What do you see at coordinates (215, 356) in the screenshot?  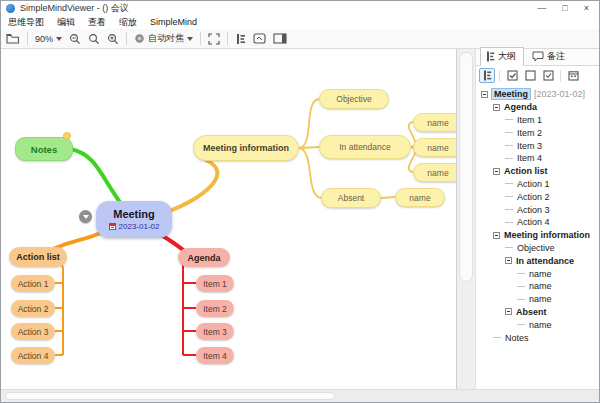 I see `node-label: Item 4` at bounding box center [215, 356].